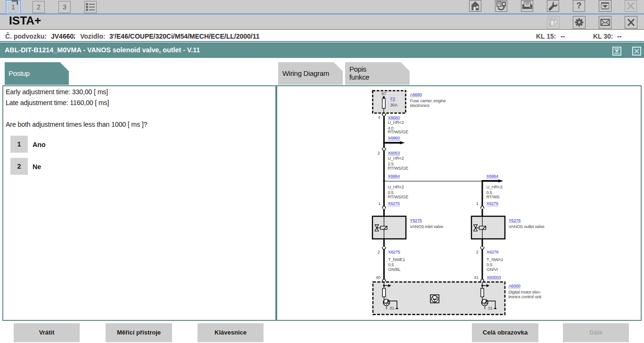  What do you see at coordinates (416, 95) in the screenshot?
I see `svg-text: A8680` at bounding box center [416, 95].